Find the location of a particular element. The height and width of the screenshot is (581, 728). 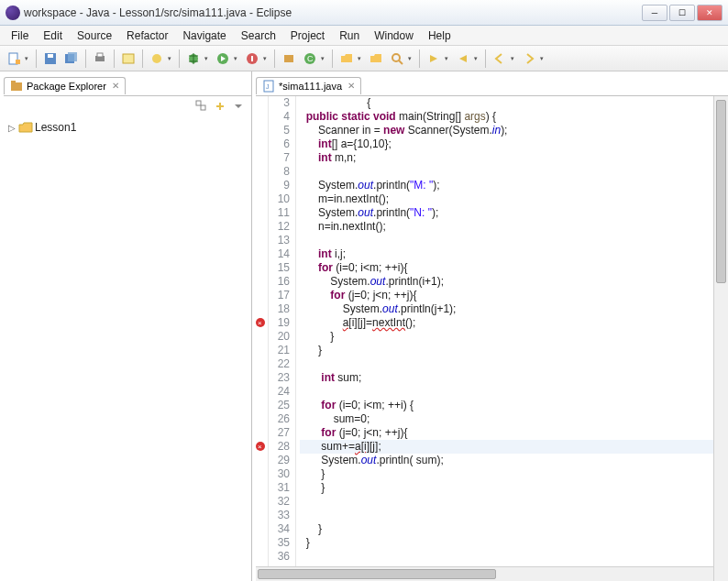

menu-project: Project is located at coordinates (308, 36).